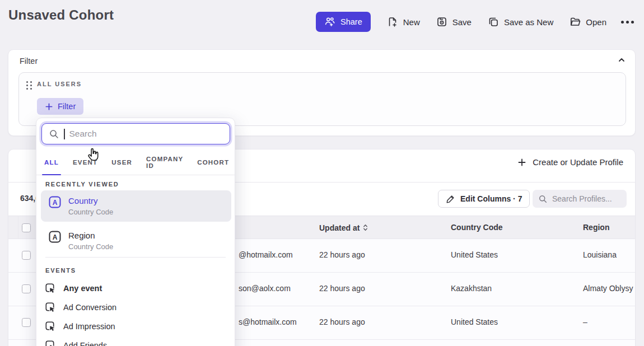  I want to click on create-or-update-profile-label: Create or Update Profile, so click(578, 162).